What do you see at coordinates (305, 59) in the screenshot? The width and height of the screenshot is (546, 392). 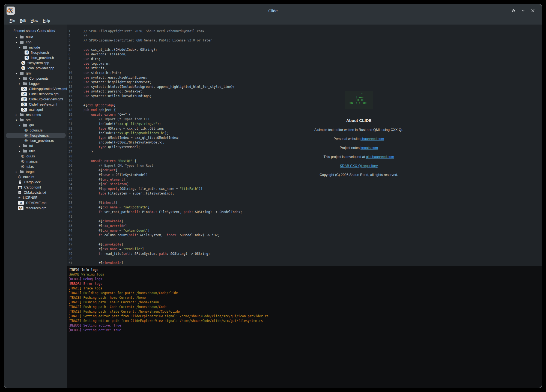 I see `code-line: 7use dirs;` at bounding box center [305, 59].